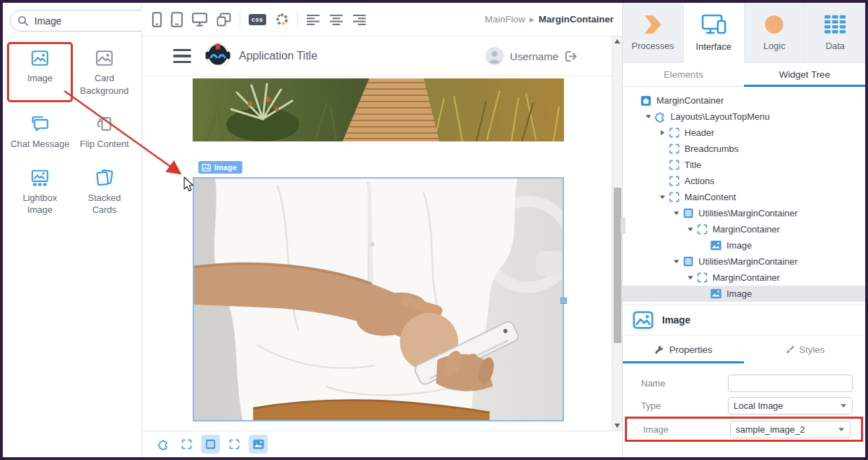 The width and height of the screenshot is (868, 460). What do you see at coordinates (744, 165) in the screenshot?
I see `tree-node-title: Title` at bounding box center [744, 165].